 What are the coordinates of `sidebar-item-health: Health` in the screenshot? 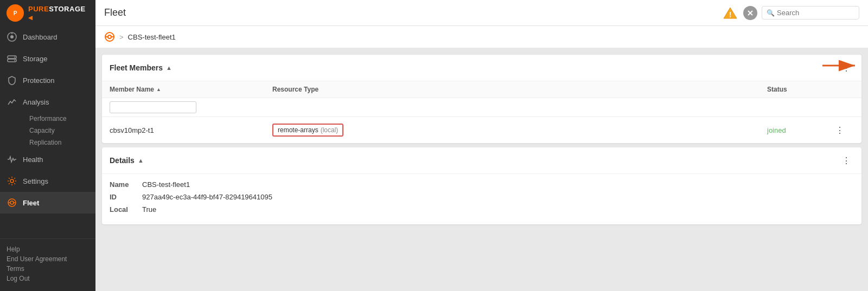 It's located at (48, 159).